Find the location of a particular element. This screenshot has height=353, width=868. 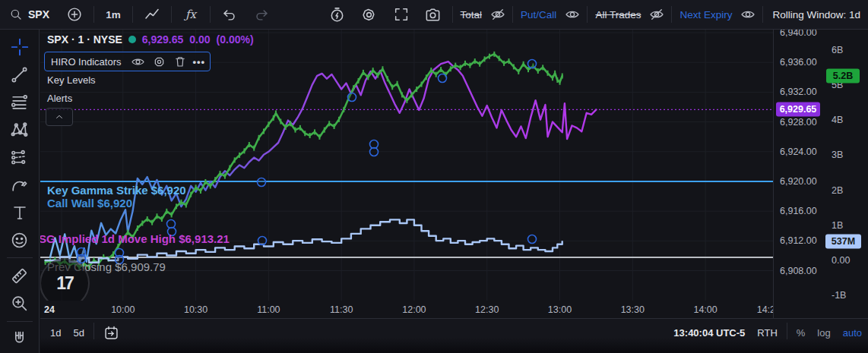

price-axis-label: 6,932.00 is located at coordinates (798, 92).